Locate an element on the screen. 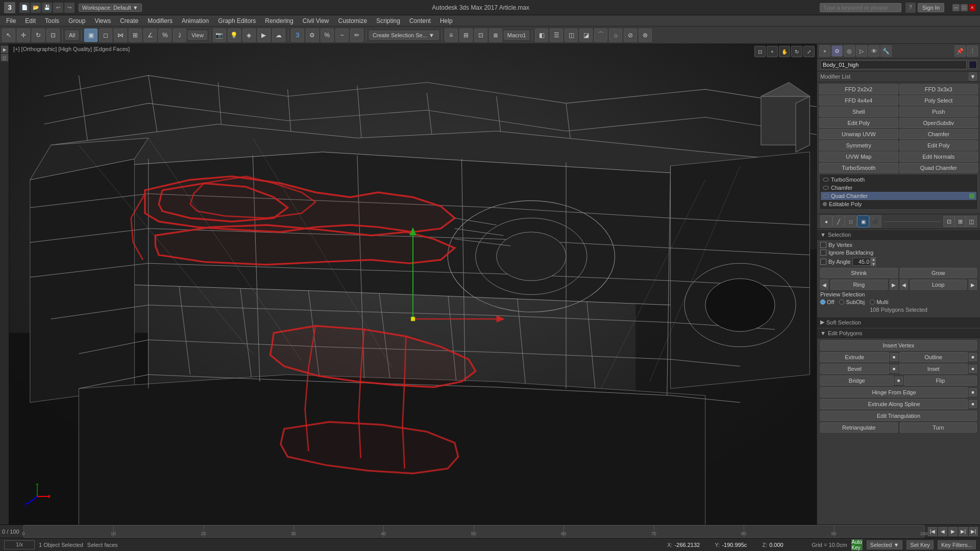  ribbon-btn: ⊘ is located at coordinates (630, 35).